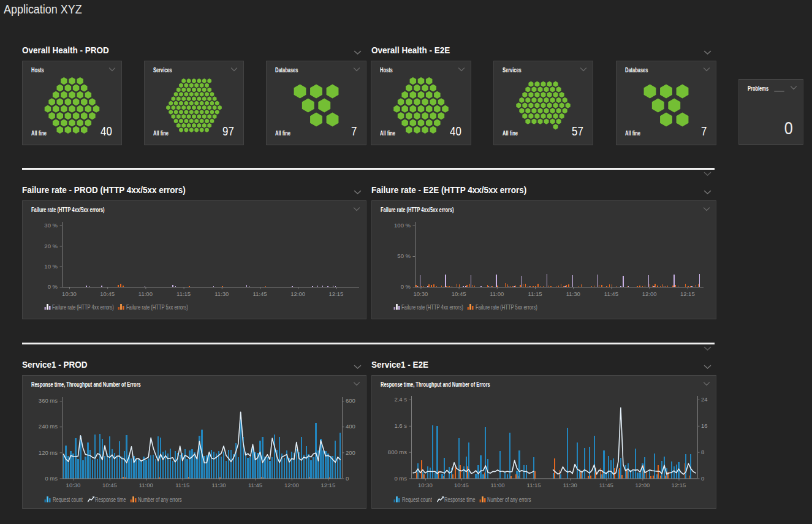 This screenshot has height=524, width=812. What do you see at coordinates (411, 50) in the screenshot?
I see `section-title: Overall Health - E2E` at bounding box center [411, 50].